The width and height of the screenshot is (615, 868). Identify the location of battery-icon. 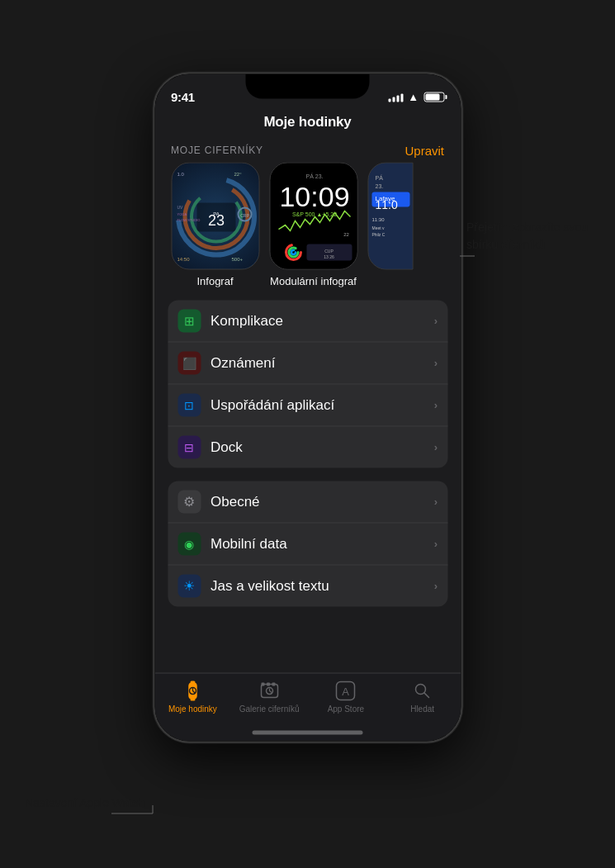
(434, 97).